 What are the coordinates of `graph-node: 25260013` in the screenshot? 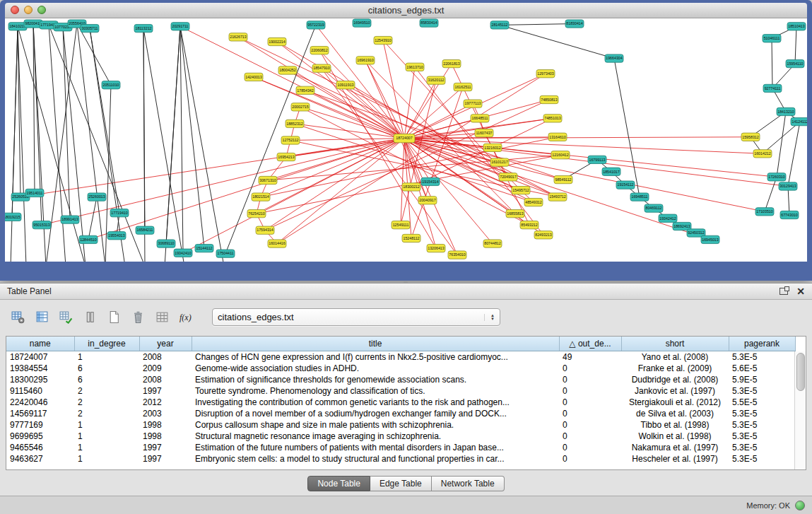 It's located at (97, 197).